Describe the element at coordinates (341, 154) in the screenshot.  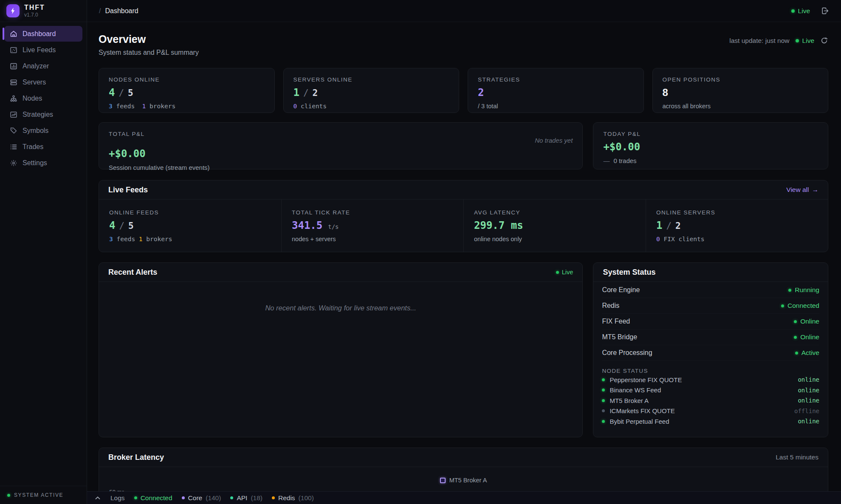
I see `total-pnl-value: +$0.00` at that location.